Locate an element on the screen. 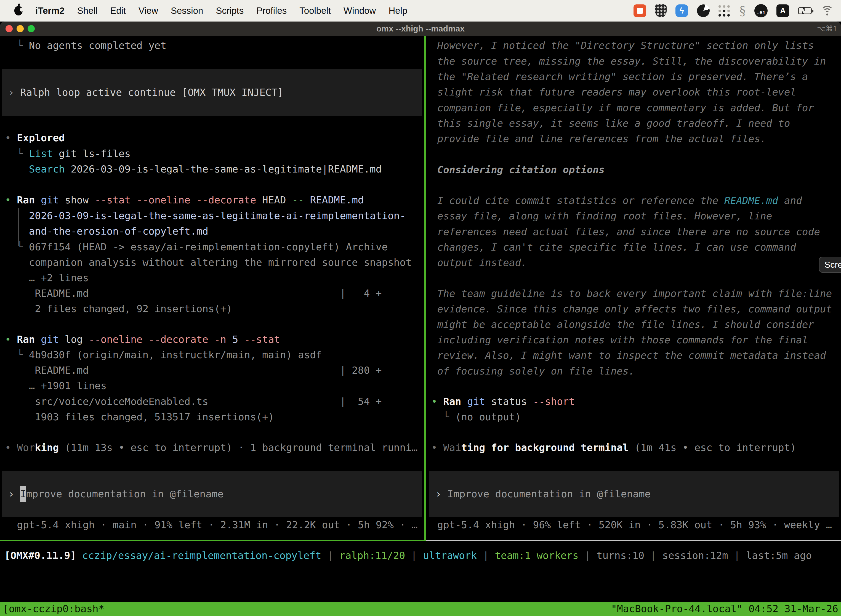 Image resolution: width=841 pixels, height=616 pixels. omx-status-segment: ralph:11/20 is located at coordinates (372, 556).